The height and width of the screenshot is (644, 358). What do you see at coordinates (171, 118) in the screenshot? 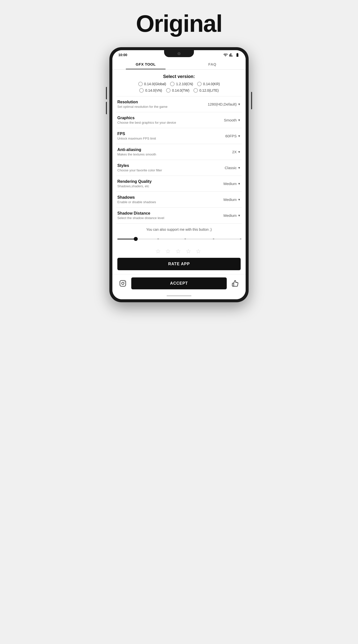
I see `setting-graphics-label: Graphics` at bounding box center [171, 118].